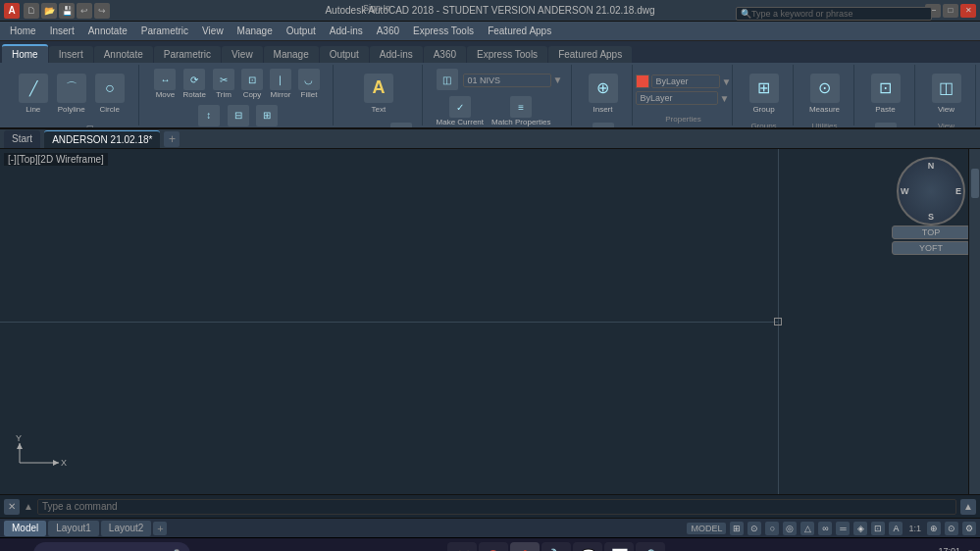  I want to click on units-icon: ⊙, so click(952, 528).